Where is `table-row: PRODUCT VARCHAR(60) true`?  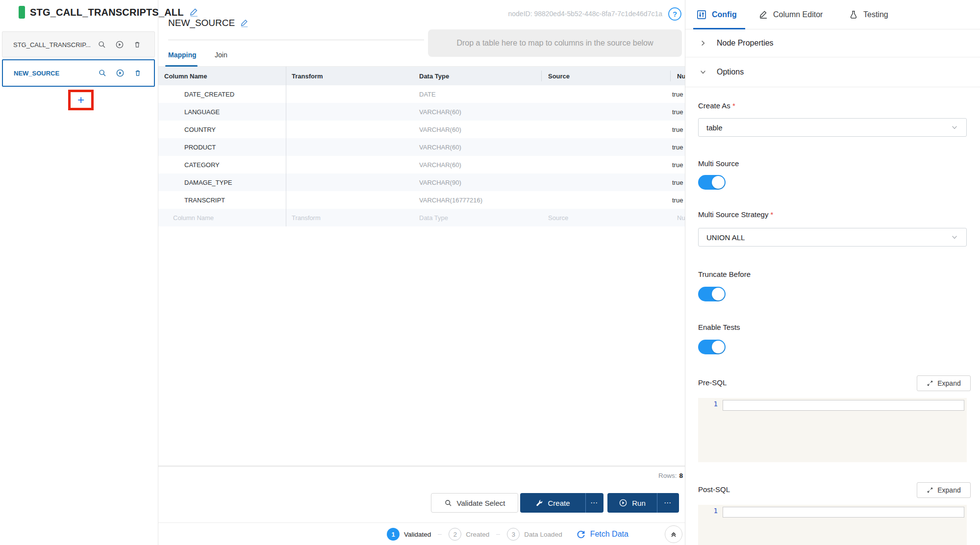
table-row: PRODUCT VARCHAR(60) true is located at coordinates (422, 147).